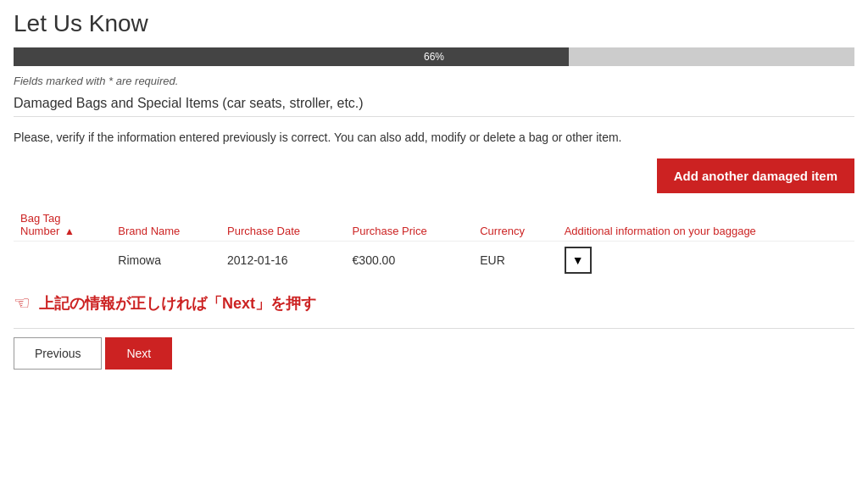 The width and height of the screenshot is (868, 478). I want to click on page-title: Let Us Know, so click(434, 24).